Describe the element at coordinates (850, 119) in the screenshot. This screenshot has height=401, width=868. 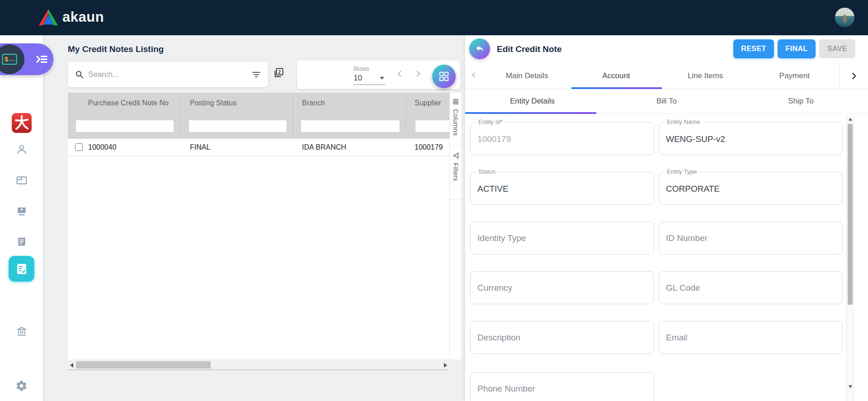
I see `scroll-up-icon` at that location.